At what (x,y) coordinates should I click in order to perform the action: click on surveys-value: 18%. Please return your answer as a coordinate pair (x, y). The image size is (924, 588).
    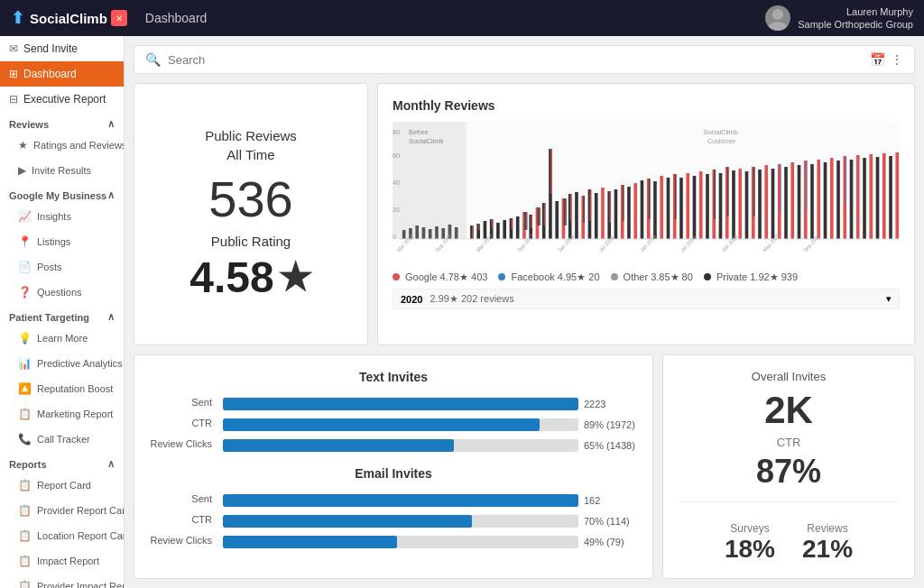
    Looking at the image, I should click on (750, 549).